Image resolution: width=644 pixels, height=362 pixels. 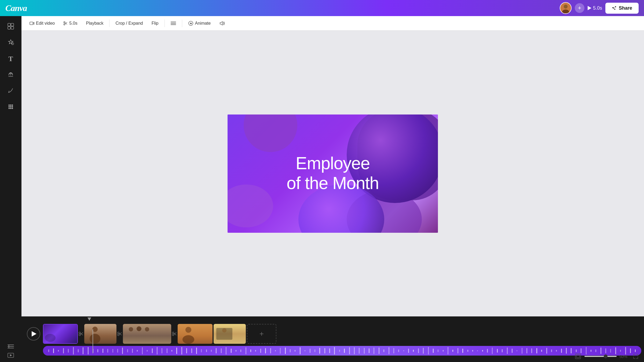 What do you see at coordinates (599, 8) in the screenshot?
I see `topbar-right: + 5.0s Share` at bounding box center [599, 8].